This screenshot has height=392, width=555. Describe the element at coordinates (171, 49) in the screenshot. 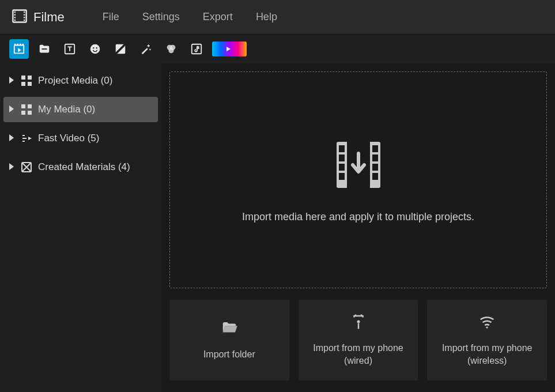

I see `filters-tab-button` at that location.